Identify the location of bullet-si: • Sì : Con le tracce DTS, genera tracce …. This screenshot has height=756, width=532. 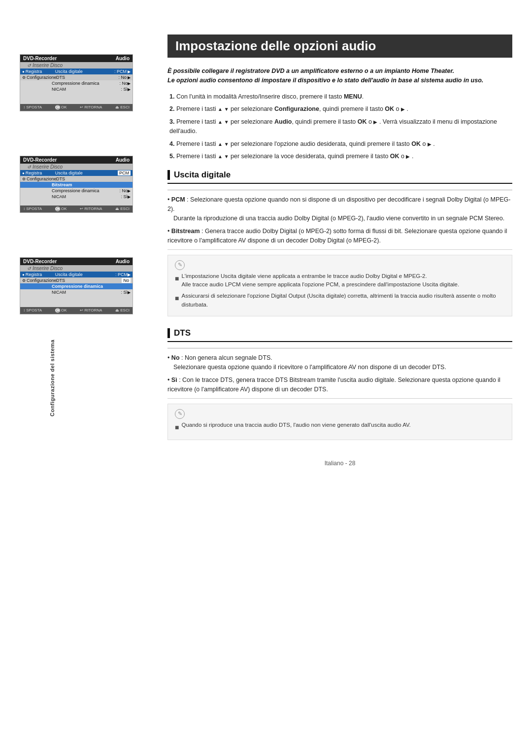
(340, 385).